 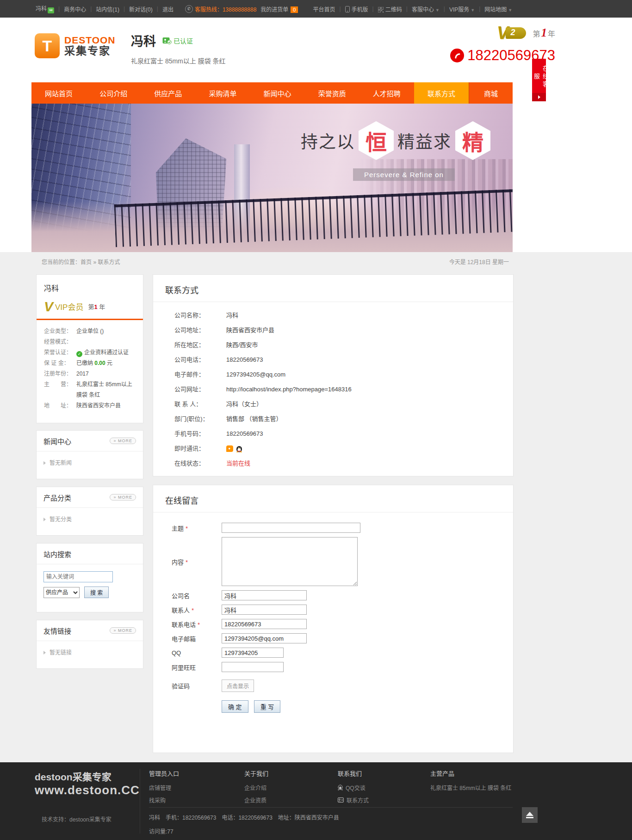 What do you see at coordinates (333, 499) in the screenshot?
I see `form-panel-title: 在线留言` at bounding box center [333, 499].